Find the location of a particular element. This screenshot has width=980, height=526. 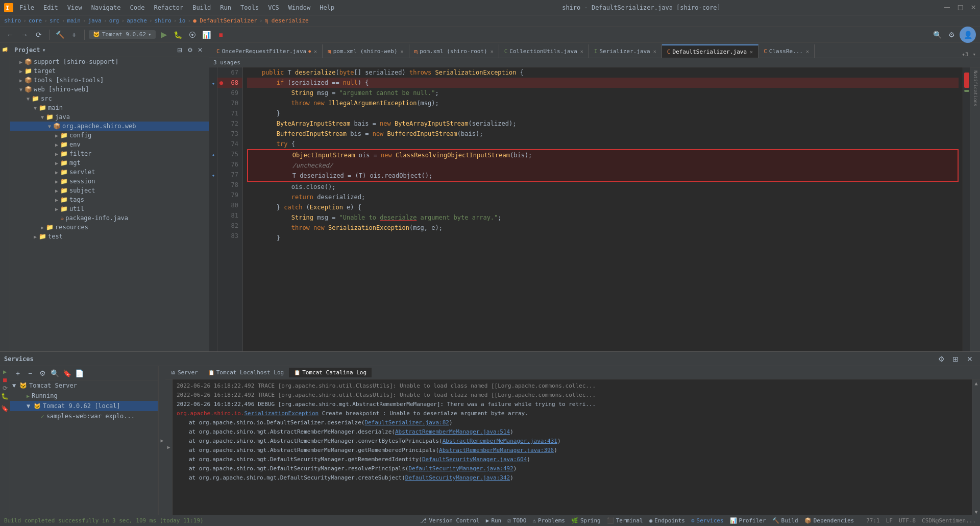

menu-tools: Tools is located at coordinates (250, 8).